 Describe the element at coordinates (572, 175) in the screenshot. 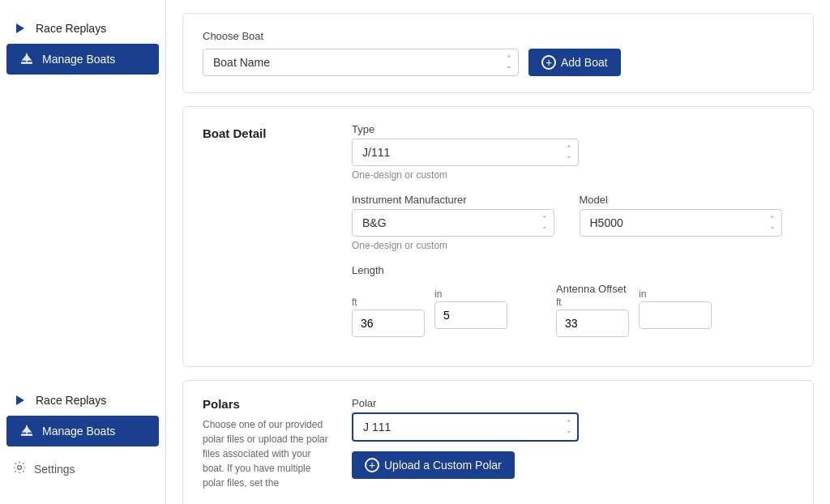

I see `type-hint: One-design or custom` at that location.